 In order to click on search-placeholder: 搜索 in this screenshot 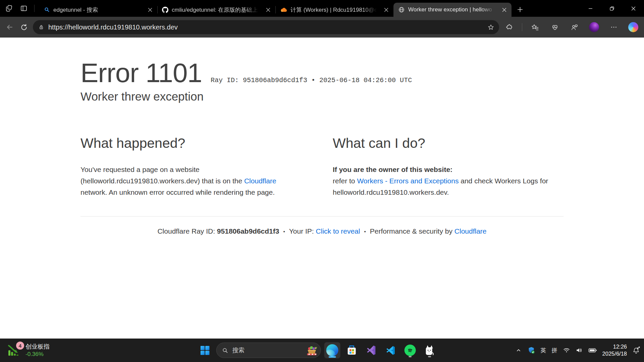, I will do `click(267, 350)`.